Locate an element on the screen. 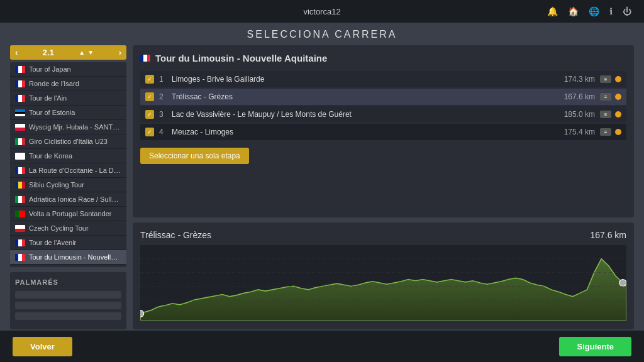 The width and height of the screenshot is (644, 362). sidebar-item: Sibiu Cycling Tour is located at coordinates (68, 185).